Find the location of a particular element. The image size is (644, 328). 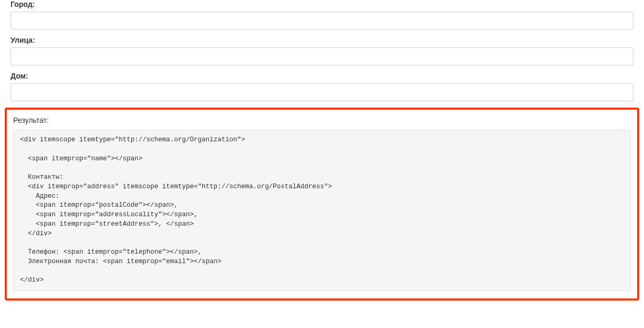

result-title: Результат: is located at coordinates (322, 120).